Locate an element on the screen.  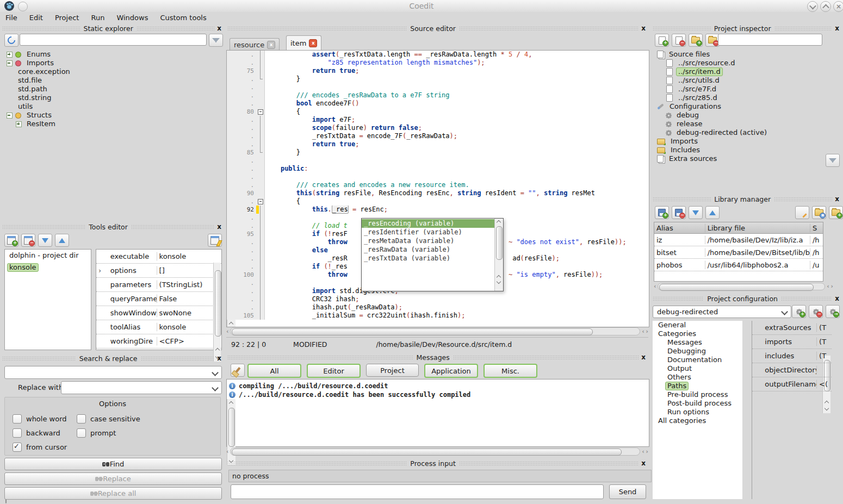
gear-run-button: → is located at coordinates (833, 312).